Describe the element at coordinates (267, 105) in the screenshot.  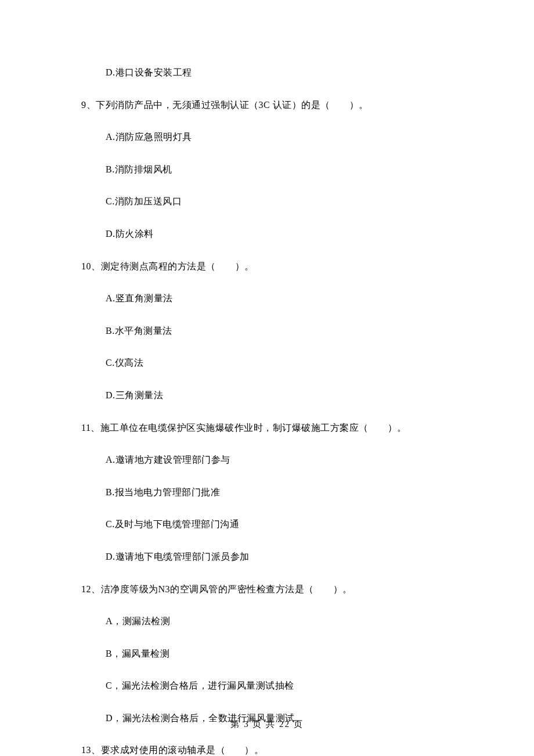
I see `q9-stem: 9、下列消防产品中，无须通过强制认证（3C 认证）的是（ ）。` at that location.